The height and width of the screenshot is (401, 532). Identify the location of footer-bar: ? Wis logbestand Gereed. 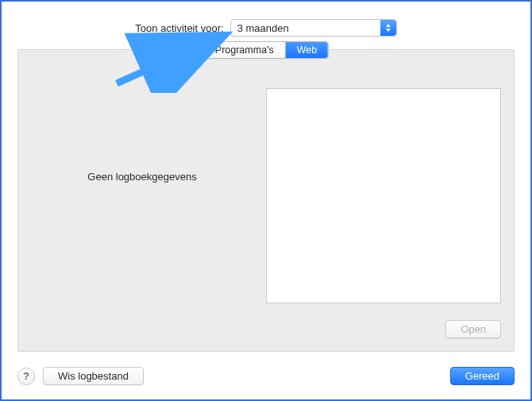
(266, 376).